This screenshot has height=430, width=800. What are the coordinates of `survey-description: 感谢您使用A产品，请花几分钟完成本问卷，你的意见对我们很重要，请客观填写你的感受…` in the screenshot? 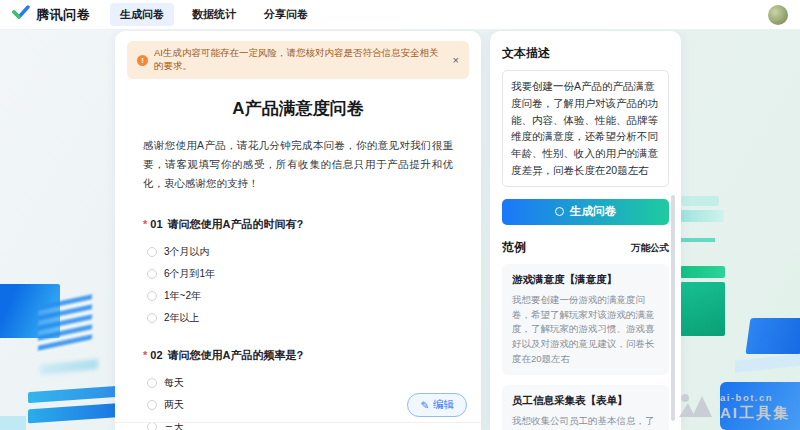 It's located at (298, 164).